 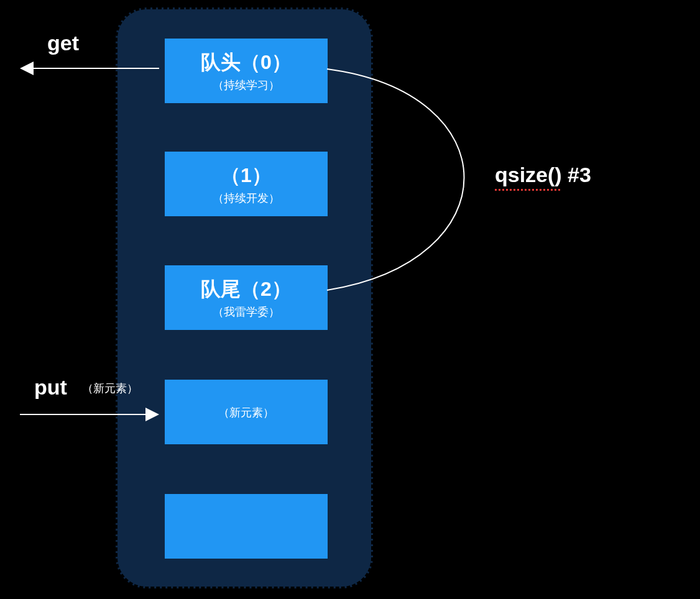 I want to click on box-subtitle: （我雷学委）, so click(x=246, y=312).